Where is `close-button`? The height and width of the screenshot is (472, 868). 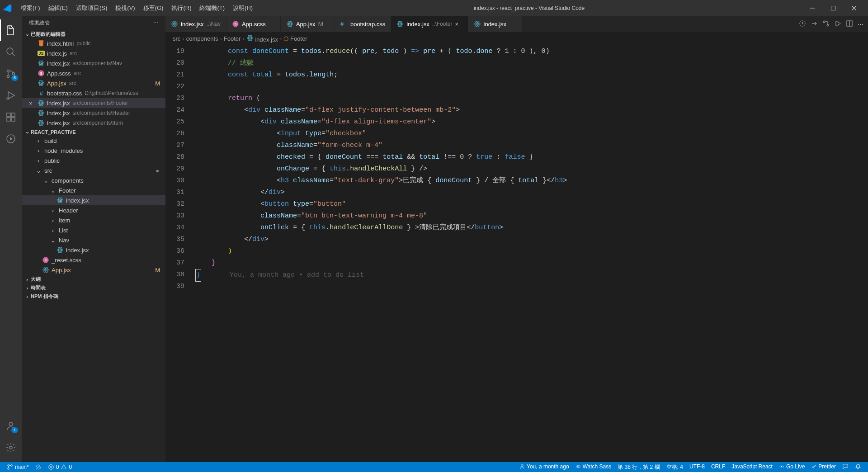
close-button is located at coordinates (854, 8).